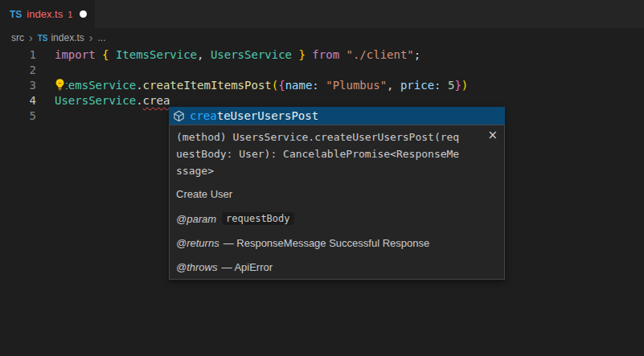  Describe the element at coordinates (84, 14) in the screenshot. I see `unsaved-changes-dot-icon` at that location.